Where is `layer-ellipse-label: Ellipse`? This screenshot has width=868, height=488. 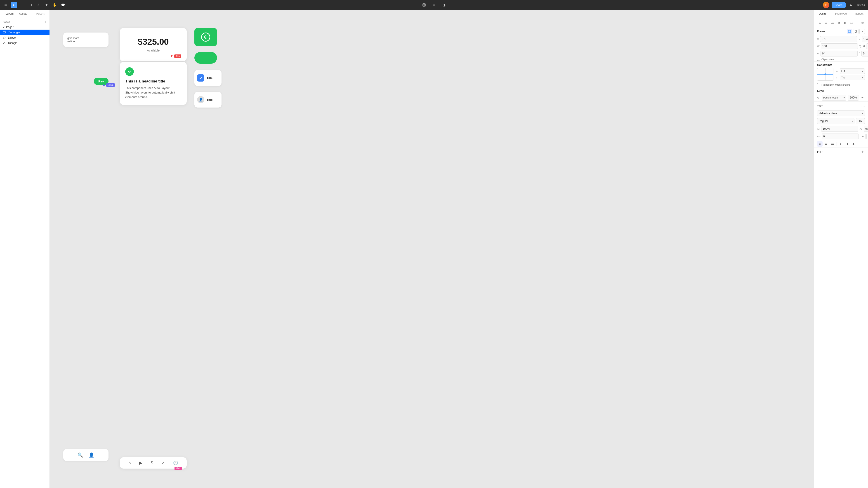 layer-ellipse-label: Ellipse is located at coordinates (11, 38).